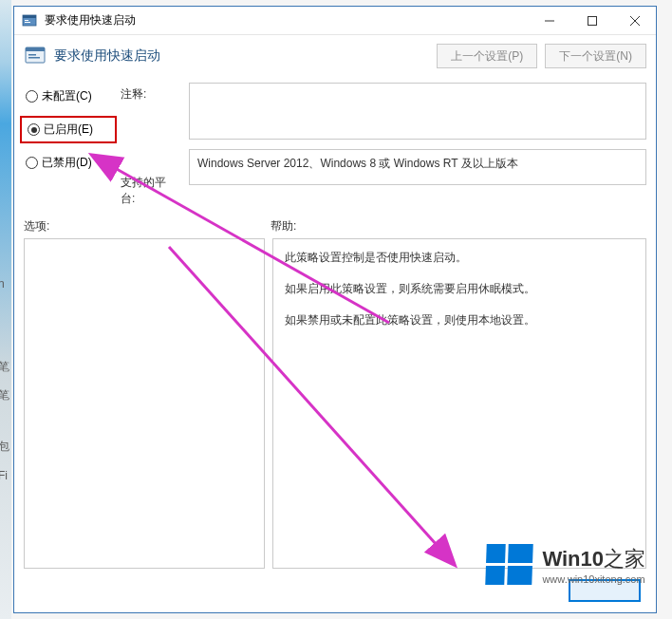 This screenshot has height=619, width=672. What do you see at coordinates (634, 21) in the screenshot?
I see `close-button` at bounding box center [634, 21].